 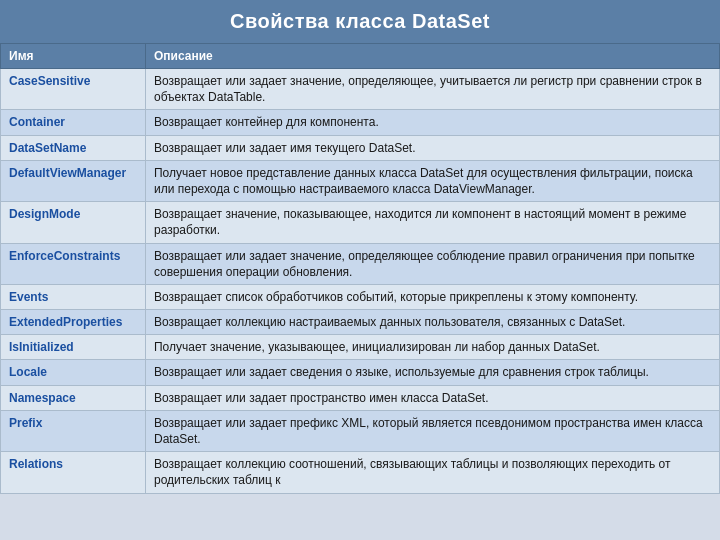 I want to click on column-header-description: Описание, so click(x=432, y=56).